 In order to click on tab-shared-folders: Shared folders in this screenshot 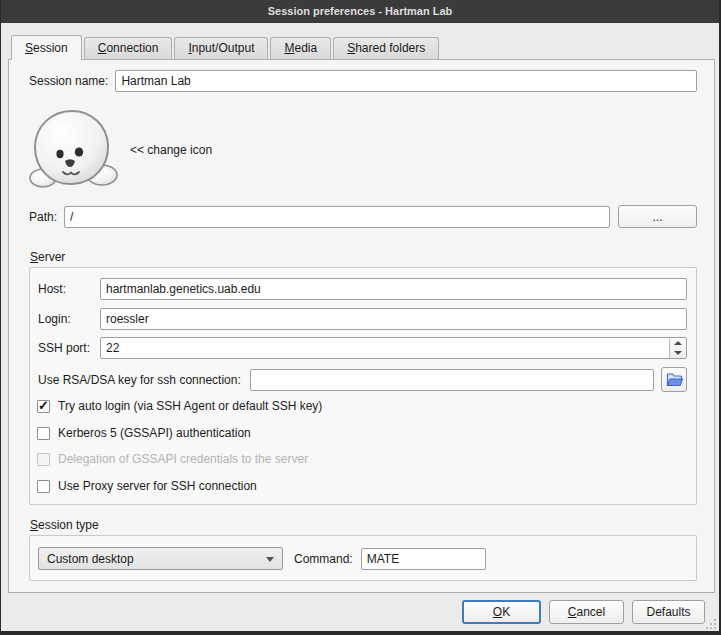, I will do `click(386, 48)`.